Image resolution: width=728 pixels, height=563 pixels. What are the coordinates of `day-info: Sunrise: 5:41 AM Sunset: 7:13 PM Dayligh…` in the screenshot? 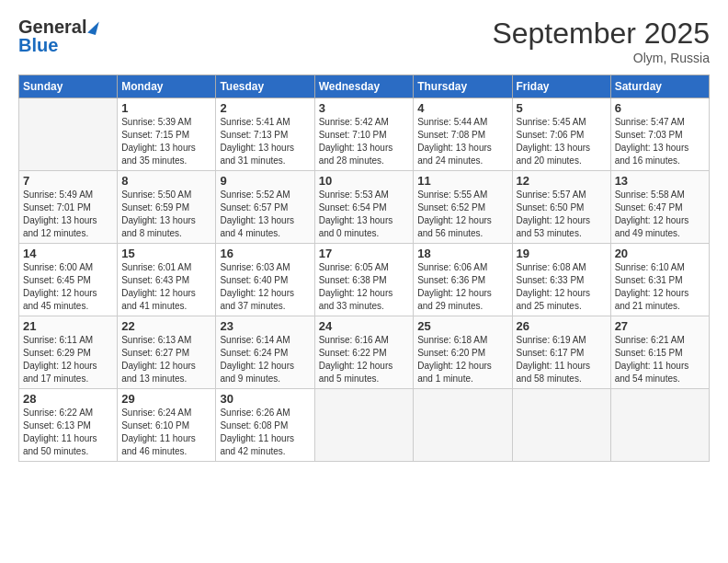 It's located at (265, 142).